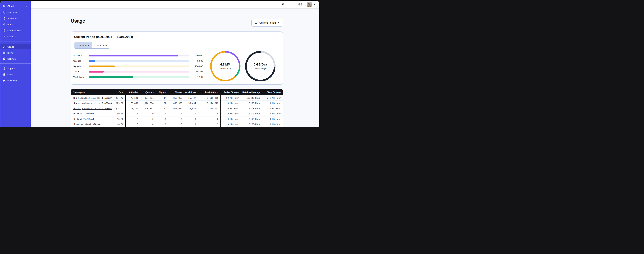 This screenshot has height=254, width=644. Describe the element at coordinates (13, 12) in the screenshot. I see `sidebar-item-label: Workflows` at that location.